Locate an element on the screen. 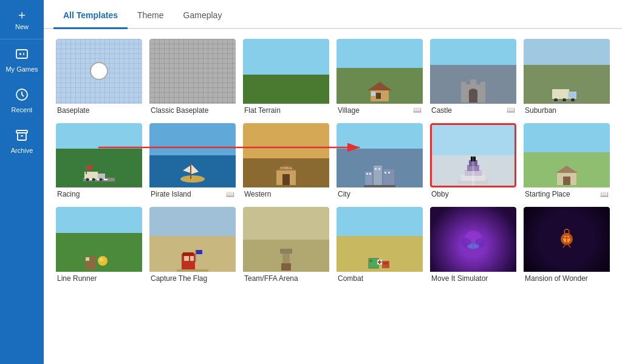 The width and height of the screenshot is (622, 364). castle-book-icon: 📖 is located at coordinates (511, 110).